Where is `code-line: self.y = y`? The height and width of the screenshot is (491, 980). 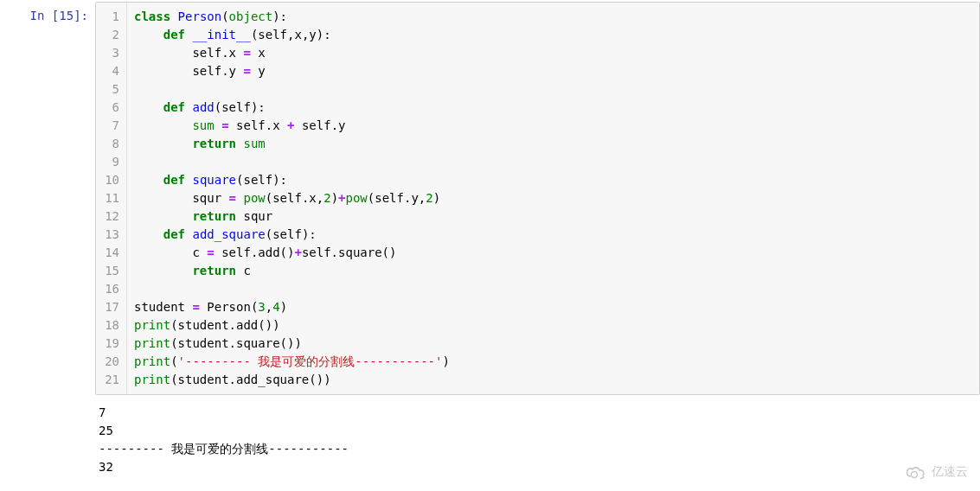
code-line: self.y = y is located at coordinates (554, 71).